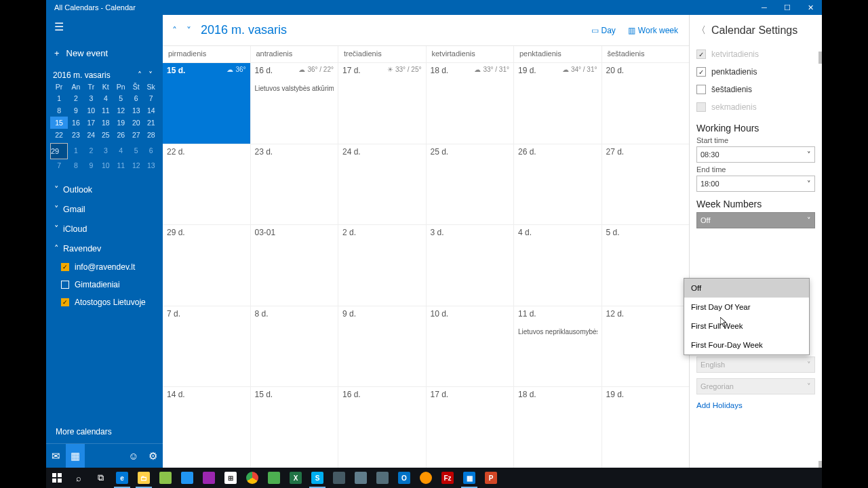 This screenshot has height=488, width=868. I want to click on account-item: ˅iCloud, so click(104, 229).